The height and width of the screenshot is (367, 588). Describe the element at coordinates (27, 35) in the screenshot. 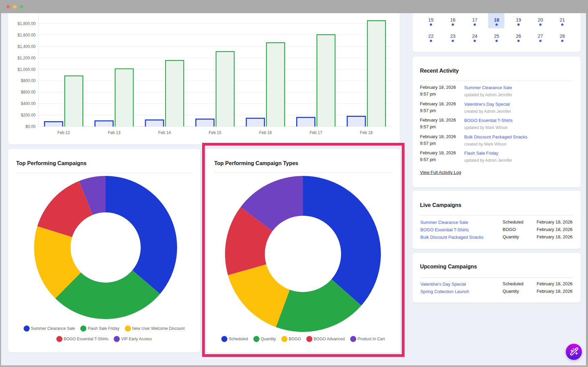

I see `svg-text: $1,600.00` at that location.